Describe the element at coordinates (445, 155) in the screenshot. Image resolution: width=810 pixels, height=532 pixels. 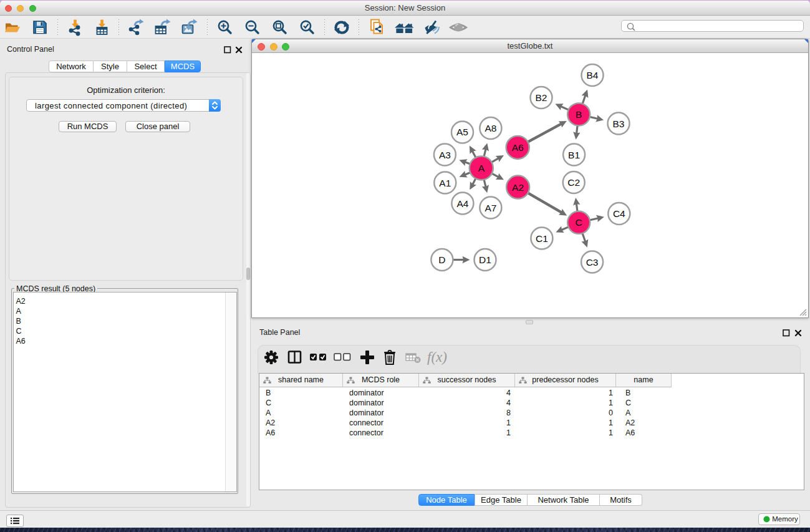
I see `svg-text: A3` at that location.